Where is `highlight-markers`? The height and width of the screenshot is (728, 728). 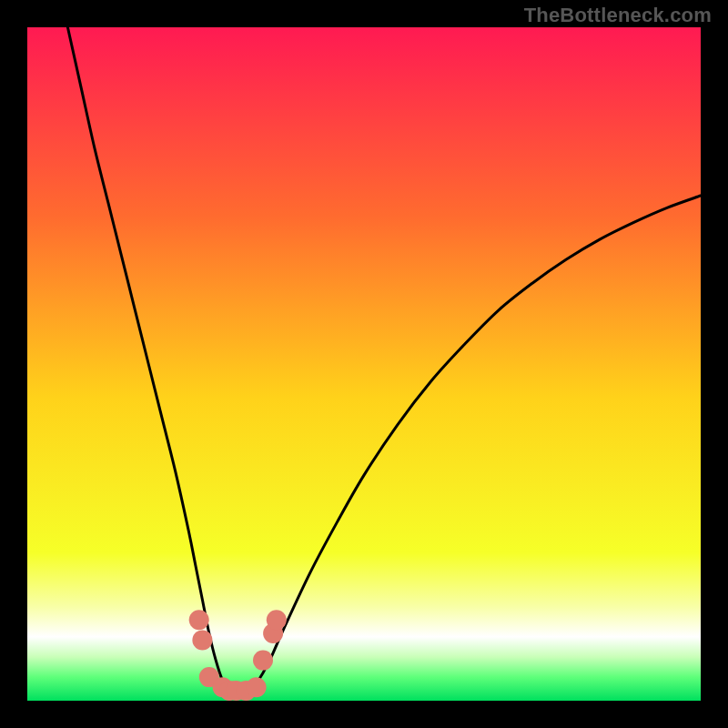 highlight-markers is located at coordinates (238, 655).